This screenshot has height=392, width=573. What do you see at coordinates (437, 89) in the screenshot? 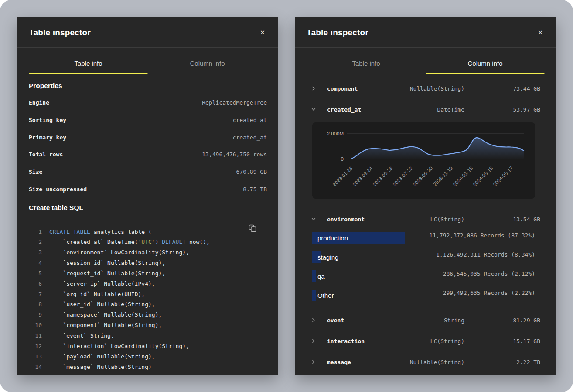
I see `column-type: Nullable(String)` at bounding box center [437, 89].